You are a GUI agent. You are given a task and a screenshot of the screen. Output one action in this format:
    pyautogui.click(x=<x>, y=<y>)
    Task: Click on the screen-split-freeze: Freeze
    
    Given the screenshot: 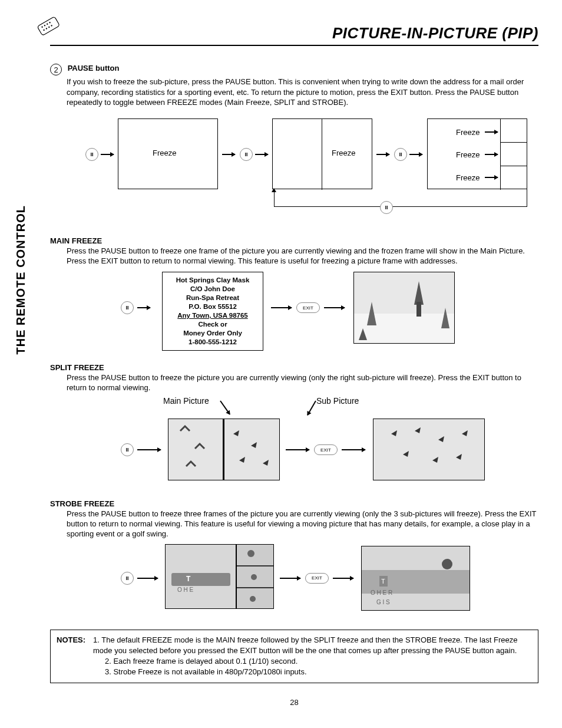 What is the action you would take?
    pyautogui.click(x=322, y=154)
    